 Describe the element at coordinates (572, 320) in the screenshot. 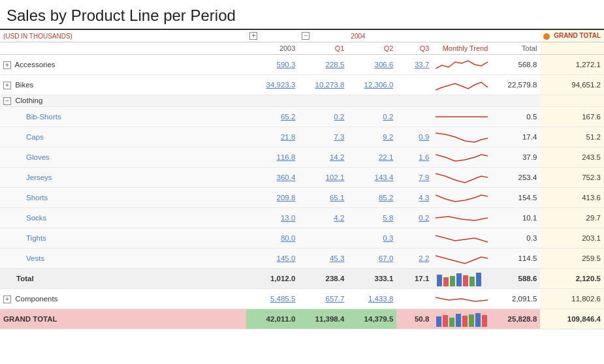

I see `gt-val-grandtotal: 109,846.4` at that location.